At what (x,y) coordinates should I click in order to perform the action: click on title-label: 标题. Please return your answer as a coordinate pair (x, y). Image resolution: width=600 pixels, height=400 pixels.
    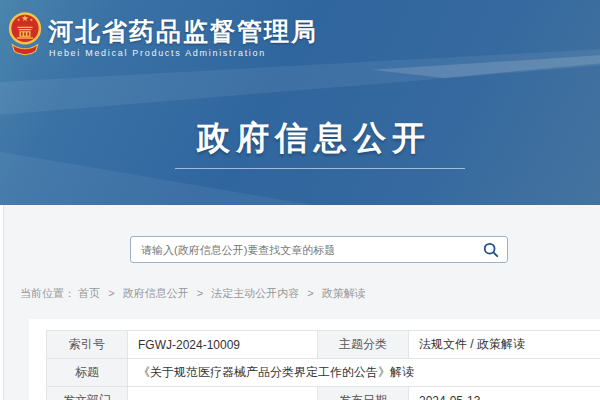
    Looking at the image, I should click on (88, 373).